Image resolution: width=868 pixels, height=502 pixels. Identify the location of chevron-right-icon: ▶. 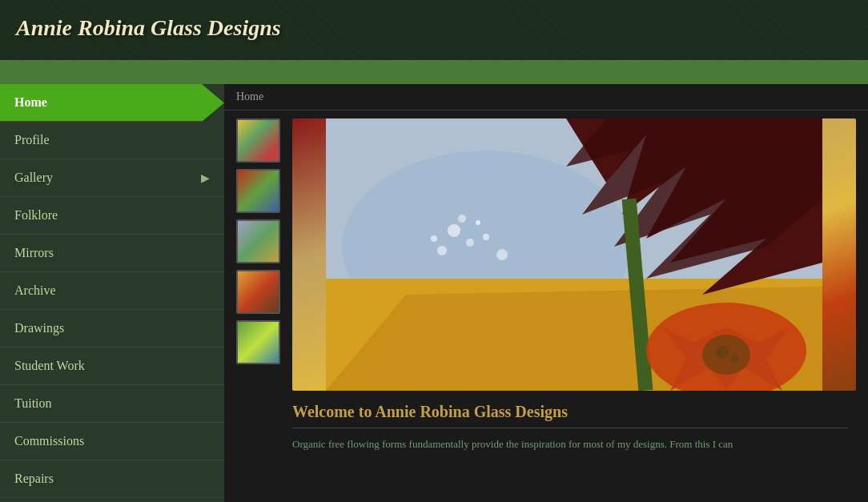
(205, 178).